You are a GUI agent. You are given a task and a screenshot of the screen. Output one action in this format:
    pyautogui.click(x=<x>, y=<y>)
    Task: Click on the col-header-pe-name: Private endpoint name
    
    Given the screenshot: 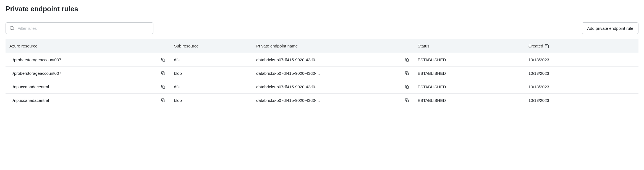 What is the action you would take?
    pyautogui.click(x=333, y=46)
    